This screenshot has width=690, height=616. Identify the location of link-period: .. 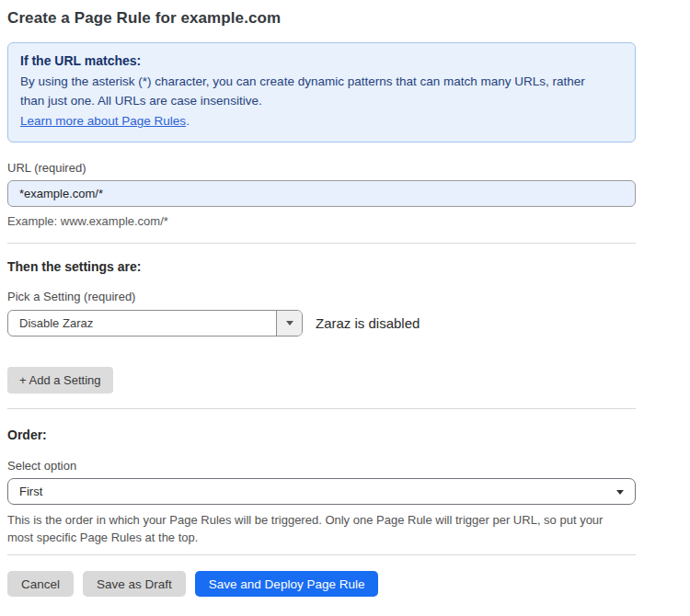
(188, 121).